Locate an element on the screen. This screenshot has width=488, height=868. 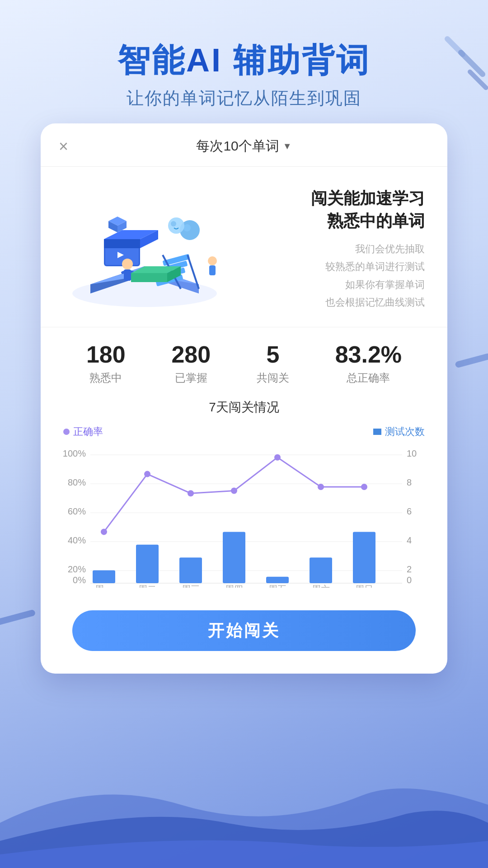
svg-text: 周二 is located at coordinates (147, 586).